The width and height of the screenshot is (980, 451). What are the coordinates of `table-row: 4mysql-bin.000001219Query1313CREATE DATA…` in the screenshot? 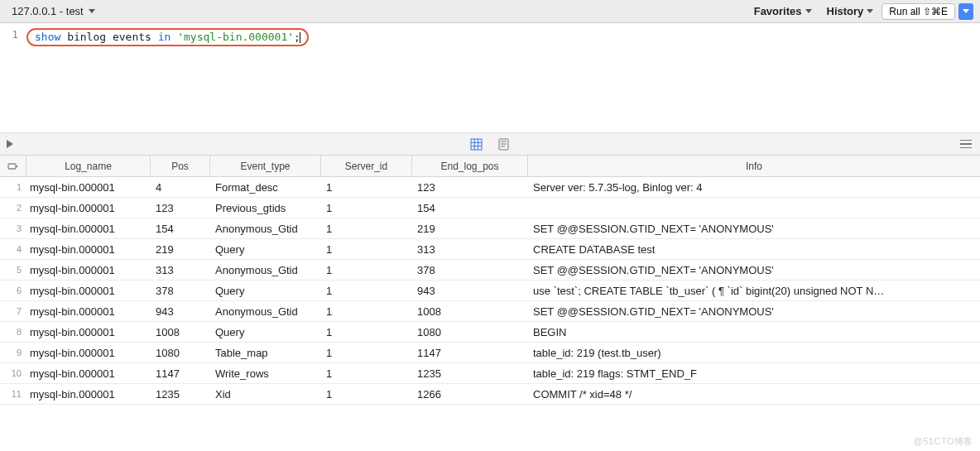 It's located at (490, 250).